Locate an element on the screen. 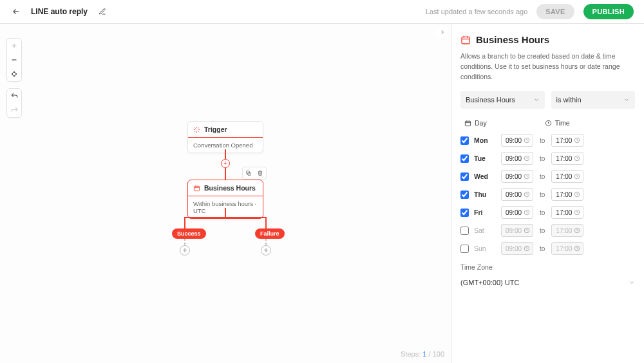  day-row-mon: Mon09:00to17:00 is located at coordinates (547, 140).